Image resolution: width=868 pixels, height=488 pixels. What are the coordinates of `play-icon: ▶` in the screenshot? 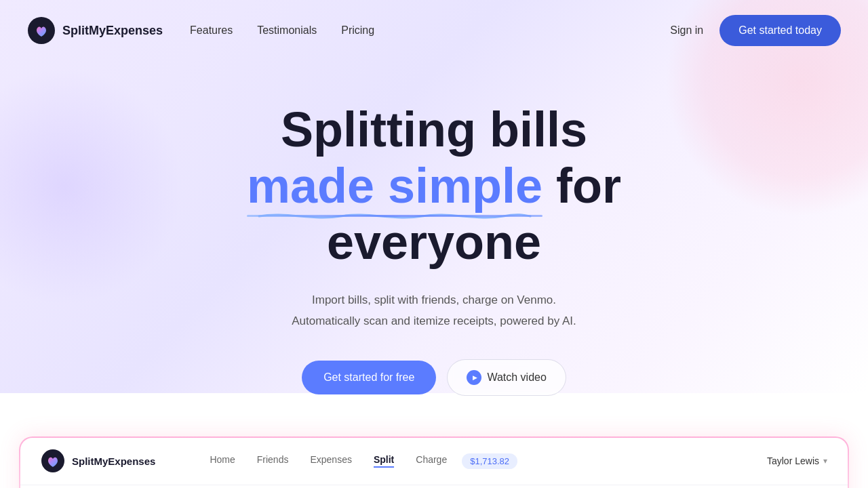 It's located at (474, 378).